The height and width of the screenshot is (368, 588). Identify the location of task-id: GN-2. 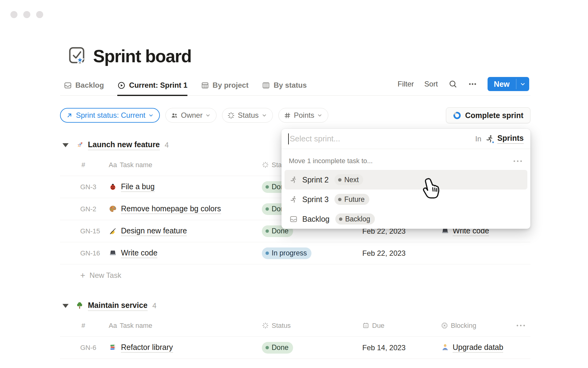
(85, 209).